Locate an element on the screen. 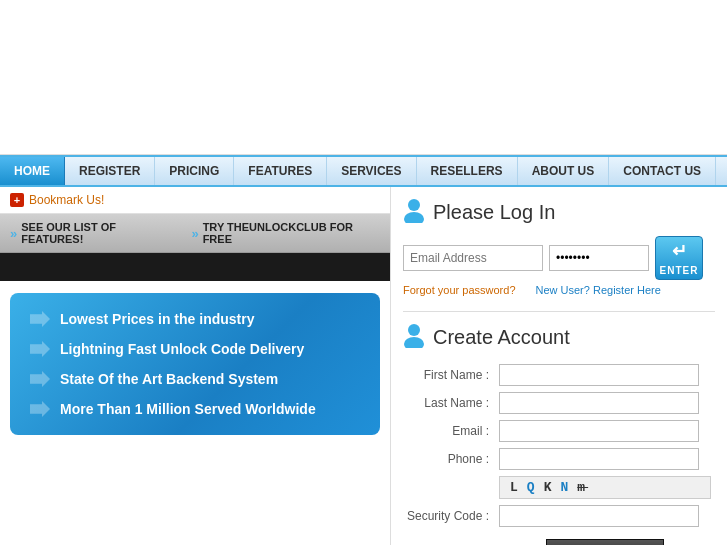 The height and width of the screenshot is (545, 727). first-name-row: First Name : is located at coordinates (559, 375).